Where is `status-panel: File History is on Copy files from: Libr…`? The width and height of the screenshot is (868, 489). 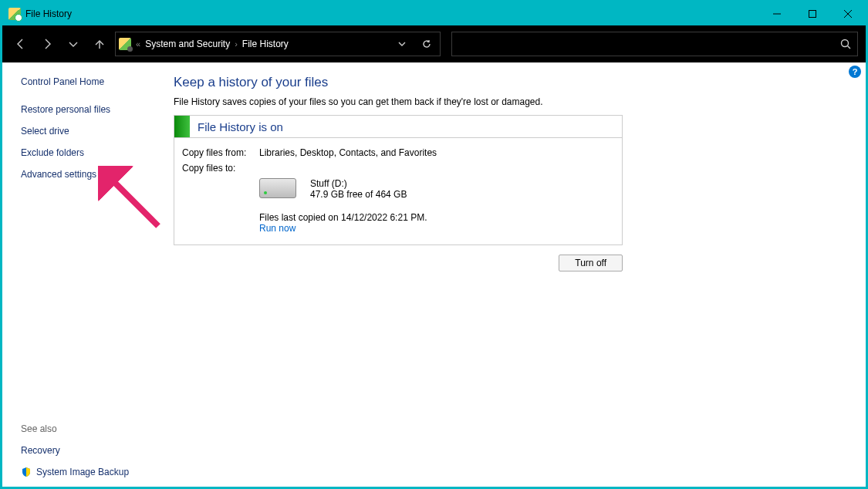 status-panel: File History is on Copy files from: Libr… is located at coordinates (398, 180).